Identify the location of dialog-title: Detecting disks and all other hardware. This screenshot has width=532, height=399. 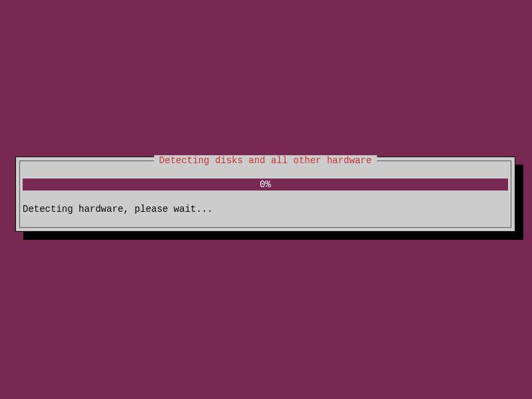
(265, 161).